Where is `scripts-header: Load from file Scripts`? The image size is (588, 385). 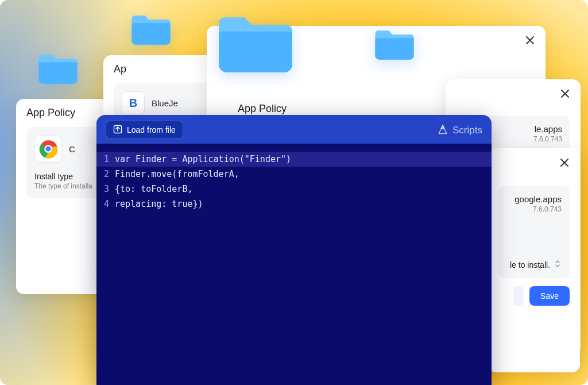
scripts-header: Load from file Scripts is located at coordinates (294, 129).